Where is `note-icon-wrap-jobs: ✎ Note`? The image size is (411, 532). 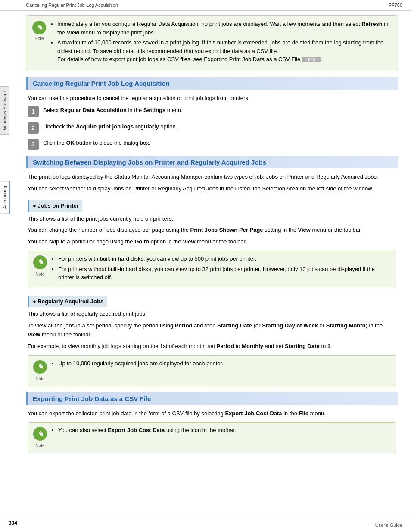
note-icon-wrap-jobs: ✎ Note is located at coordinates (40, 269).